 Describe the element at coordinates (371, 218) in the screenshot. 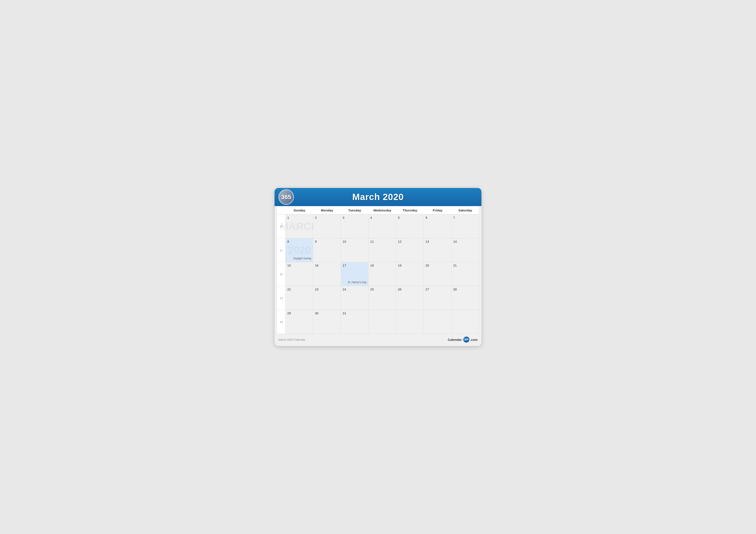

I see `day-number: 4` at that location.